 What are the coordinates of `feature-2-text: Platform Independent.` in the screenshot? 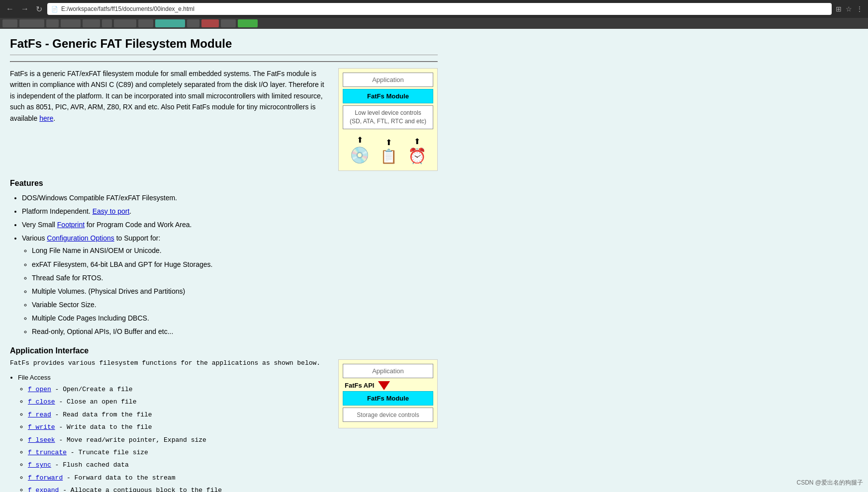 It's located at (57, 211).